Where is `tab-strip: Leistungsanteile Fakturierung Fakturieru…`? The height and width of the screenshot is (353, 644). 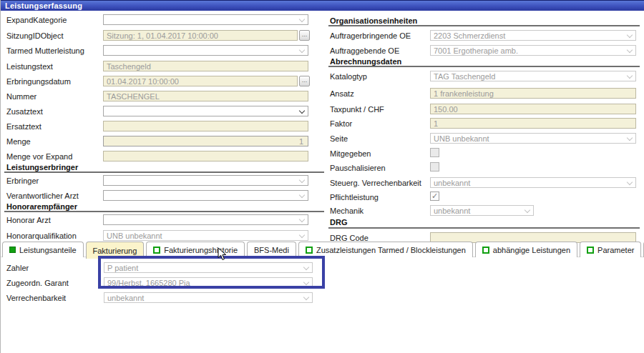 tab-strip: Leistungsanteile Fakturierung Fakturieru… is located at coordinates (323, 249).